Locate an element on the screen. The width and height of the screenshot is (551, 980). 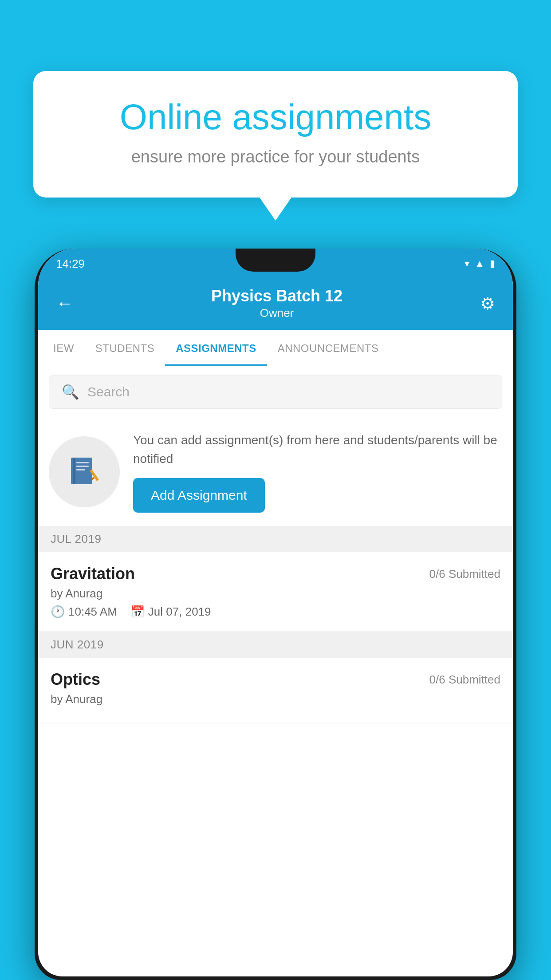
assignment-meta-gravitation: 🕐 10:45 AM 📅 Jul 07, 2019 is located at coordinates (276, 612).